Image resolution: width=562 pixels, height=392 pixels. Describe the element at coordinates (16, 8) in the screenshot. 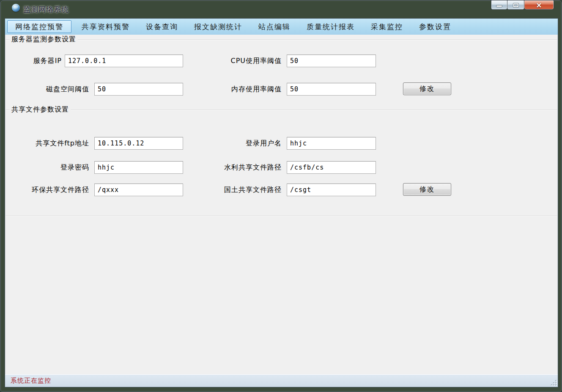

I see `globe-icon` at that location.